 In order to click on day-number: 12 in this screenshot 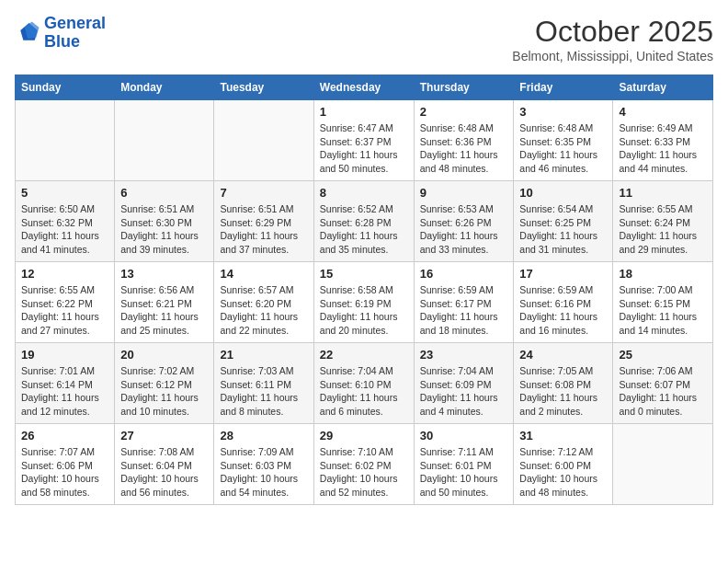, I will do `click(64, 274)`.